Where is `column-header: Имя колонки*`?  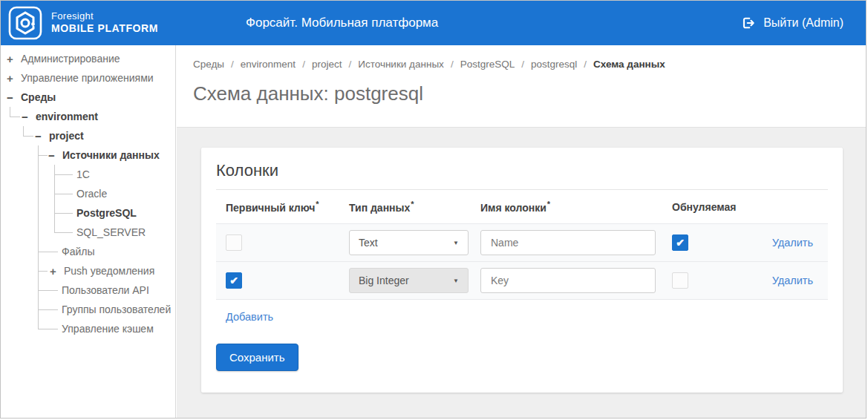
column-header: Имя колонки* is located at coordinates (576, 206).